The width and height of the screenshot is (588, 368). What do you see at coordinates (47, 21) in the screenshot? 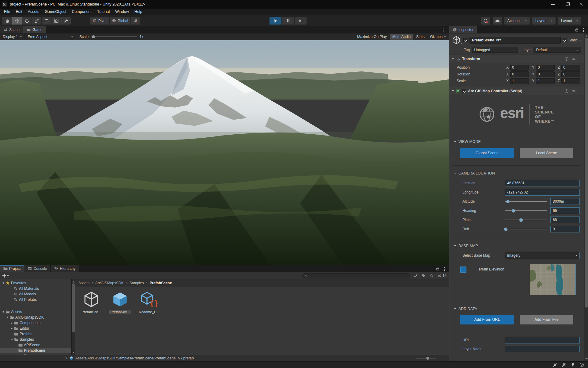
I see `tool-rect` at bounding box center [47, 21].